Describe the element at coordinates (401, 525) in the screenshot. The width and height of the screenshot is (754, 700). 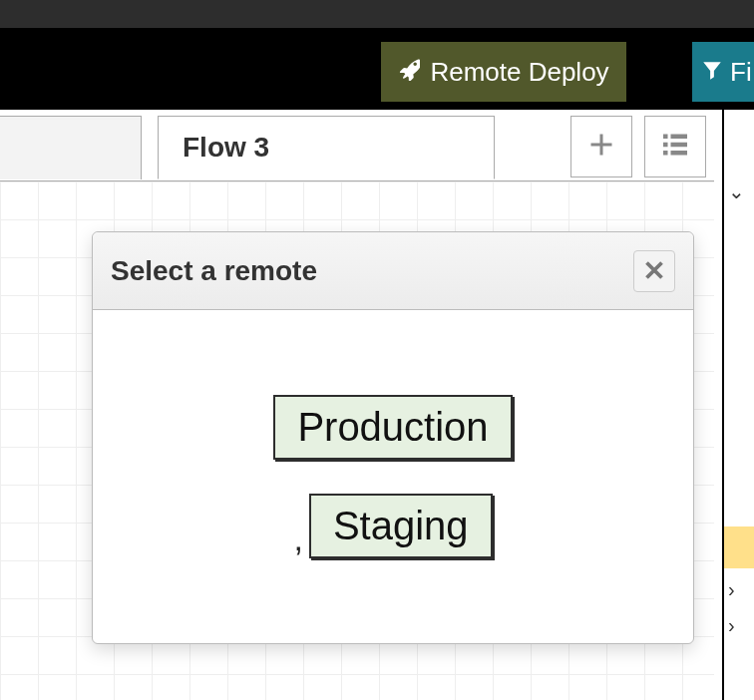
I see `remote-option-label: Staging` at that location.